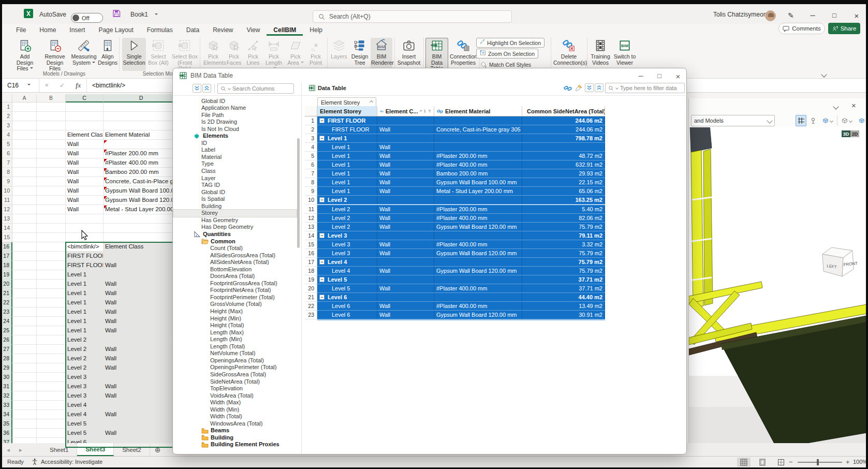  Describe the element at coordinates (461, 306) in the screenshot. I see `table-row: Level 6Wall#Plaster 400.00 mm13.49 m2` at that location.